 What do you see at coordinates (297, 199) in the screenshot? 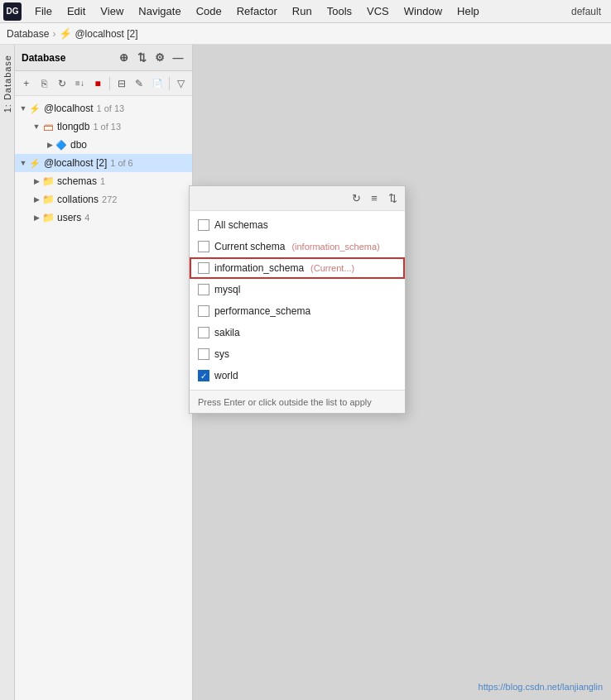
I see `dropdown-toolbar: ↻ ≡ ⇅` at bounding box center [297, 199].